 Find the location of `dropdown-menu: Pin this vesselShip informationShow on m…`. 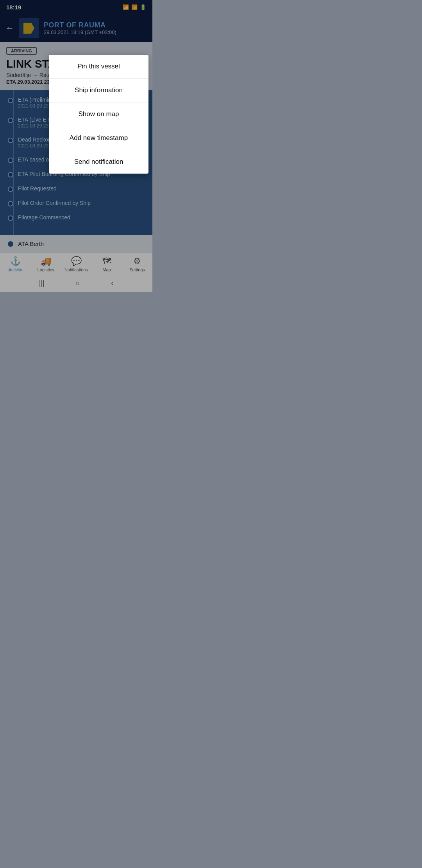

dropdown-menu: Pin this vesselShip informationShow on m… is located at coordinates (98, 114).